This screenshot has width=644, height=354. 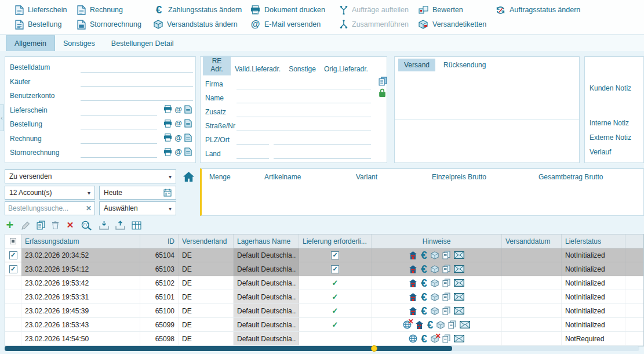 What do you see at coordinates (119, 110) in the screenshot?
I see `lieferschein-input` at bounding box center [119, 110].